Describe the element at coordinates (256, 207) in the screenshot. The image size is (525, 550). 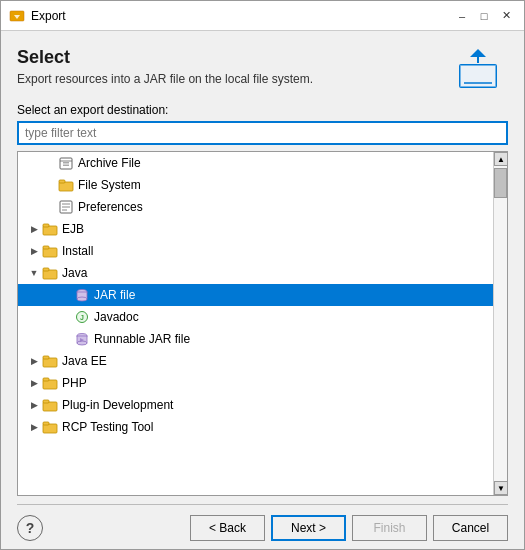
I see `tree-item-preferences: Preferences` at that location.